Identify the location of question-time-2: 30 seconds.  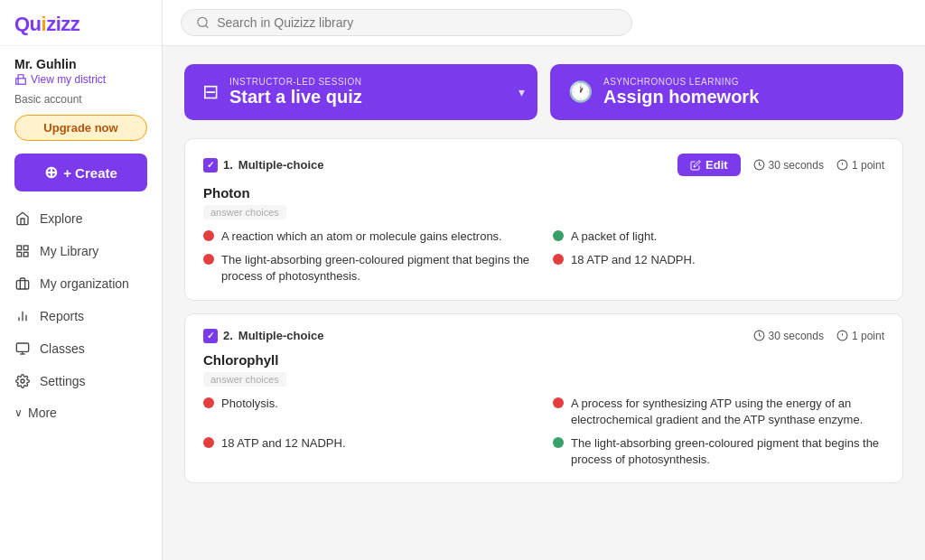
(789, 336).